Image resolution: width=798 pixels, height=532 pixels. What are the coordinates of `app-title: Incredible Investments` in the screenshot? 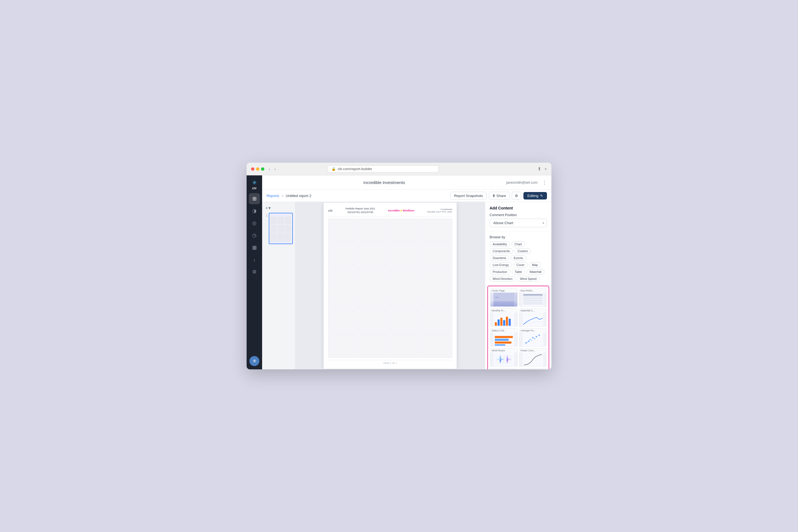 It's located at (384, 183).